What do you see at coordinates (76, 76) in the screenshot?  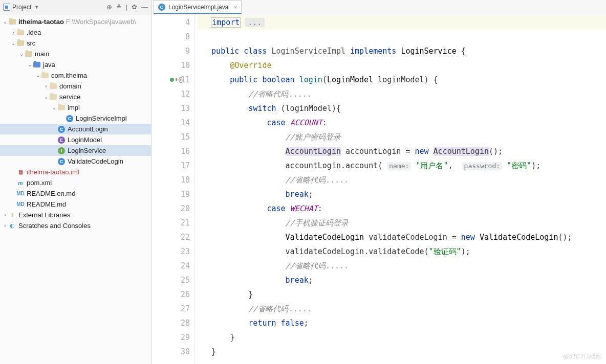 I see `tree-item-package: ⌄ com.itheima` at bounding box center [76, 76].